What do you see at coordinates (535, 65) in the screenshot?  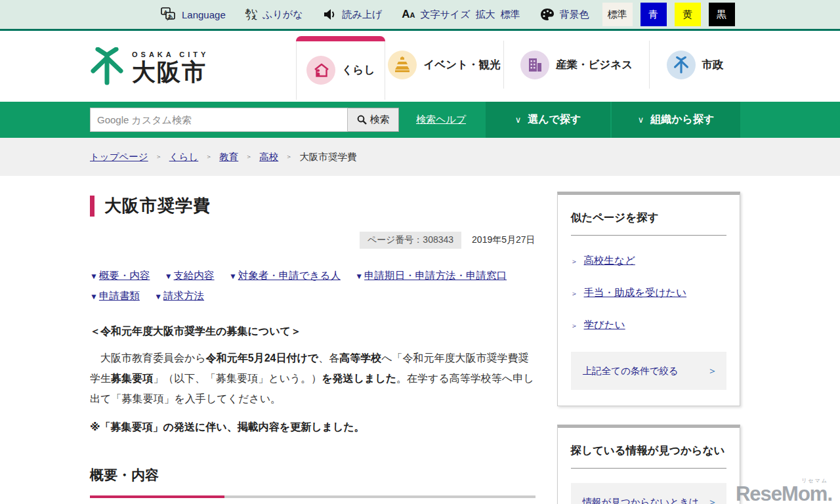 I see `building-icon` at bounding box center [535, 65].